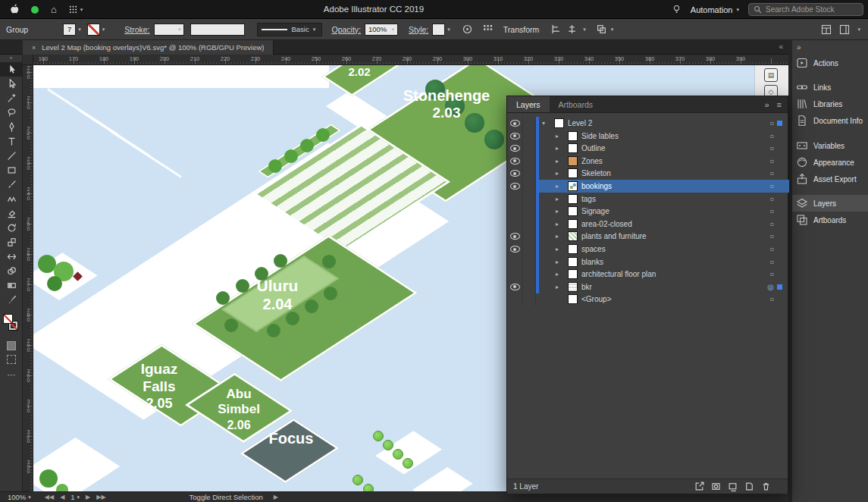 The height and width of the screenshot is (502, 868). Describe the element at coordinates (11, 243) in the screenshot. I see `tool-scale` at that location.